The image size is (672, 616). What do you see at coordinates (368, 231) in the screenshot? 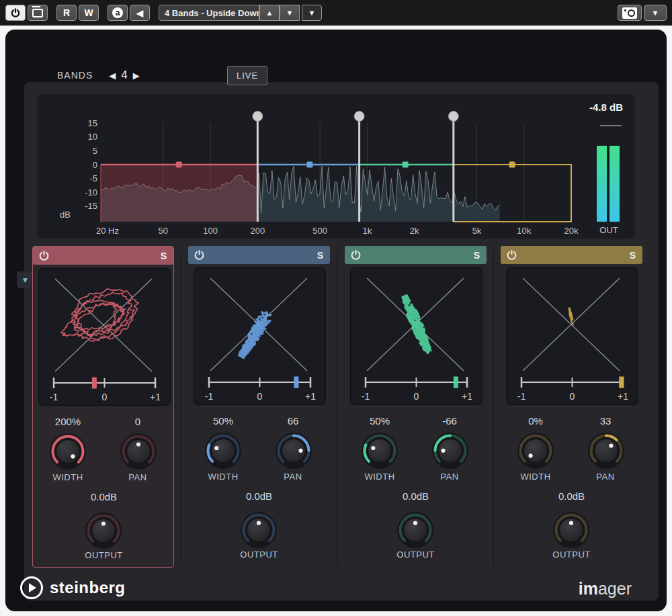
I see `svg-text: 1k` at bounding box center [368, 231].